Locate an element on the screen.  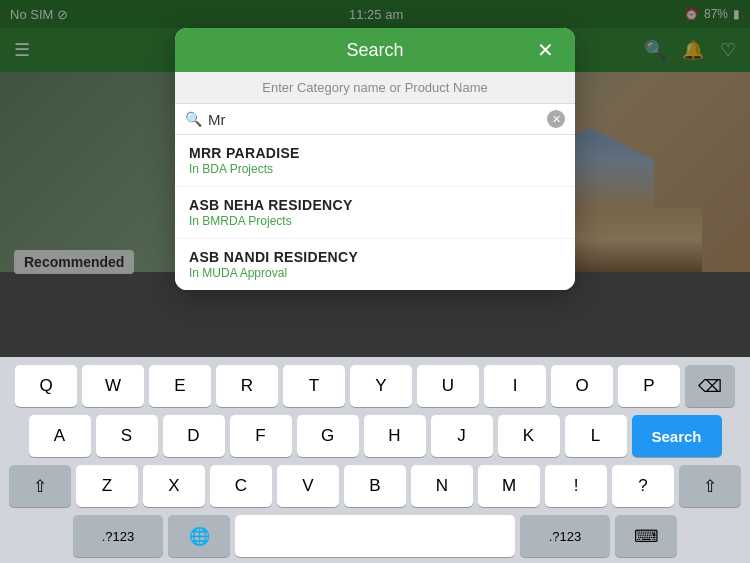
key-z: Z is located at coordinates (107, 486).